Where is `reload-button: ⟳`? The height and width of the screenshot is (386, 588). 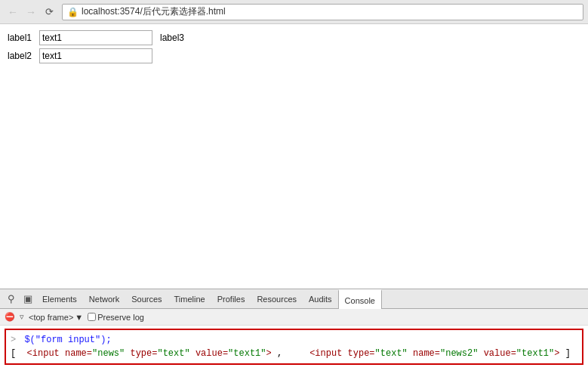
reload-button: ⟳ is located at coordinates (49, 12).